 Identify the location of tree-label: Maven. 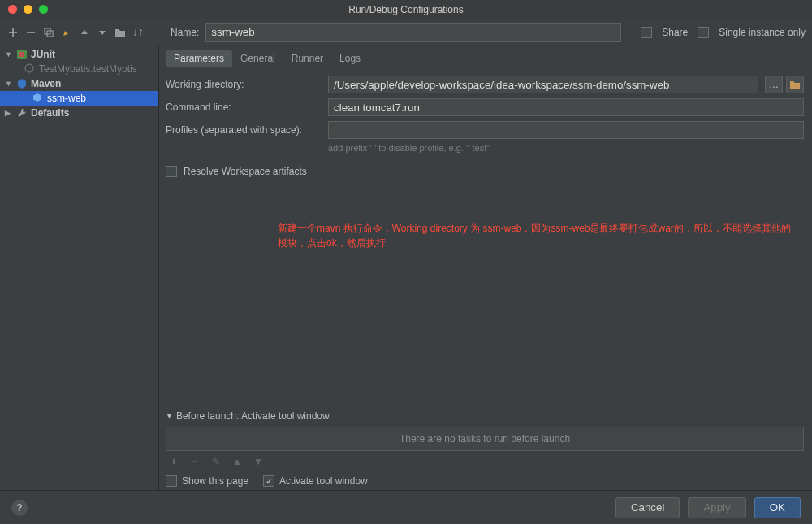
(45, 84).